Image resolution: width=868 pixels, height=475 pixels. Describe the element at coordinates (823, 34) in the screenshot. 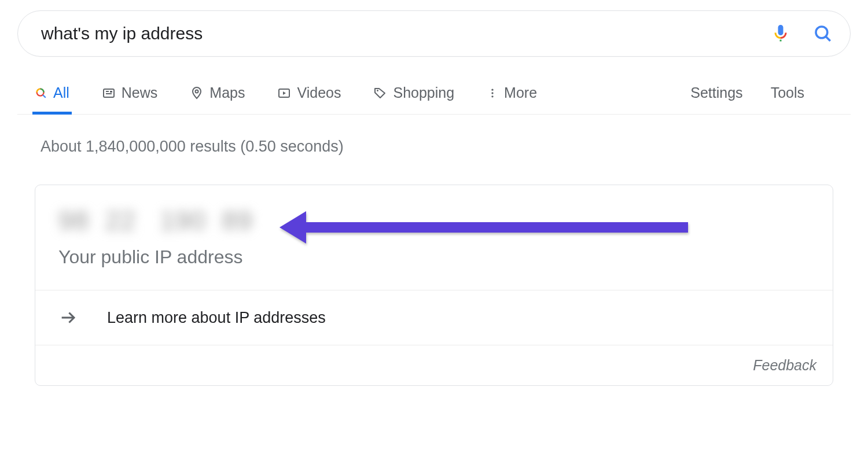

I see `search-icon` at that location.